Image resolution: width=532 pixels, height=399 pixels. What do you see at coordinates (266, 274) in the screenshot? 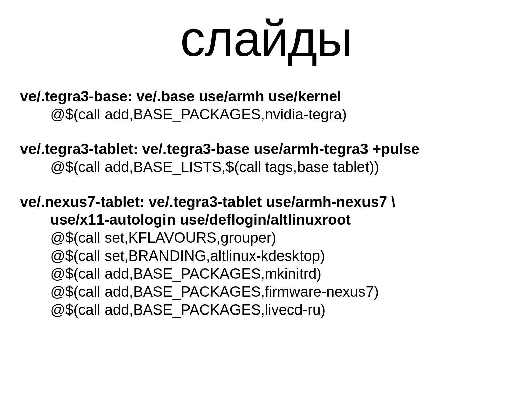
I see `make-command: @$(call add,BASE_PACKAGES,mkinitrd)` at bounding box center [266, 274].